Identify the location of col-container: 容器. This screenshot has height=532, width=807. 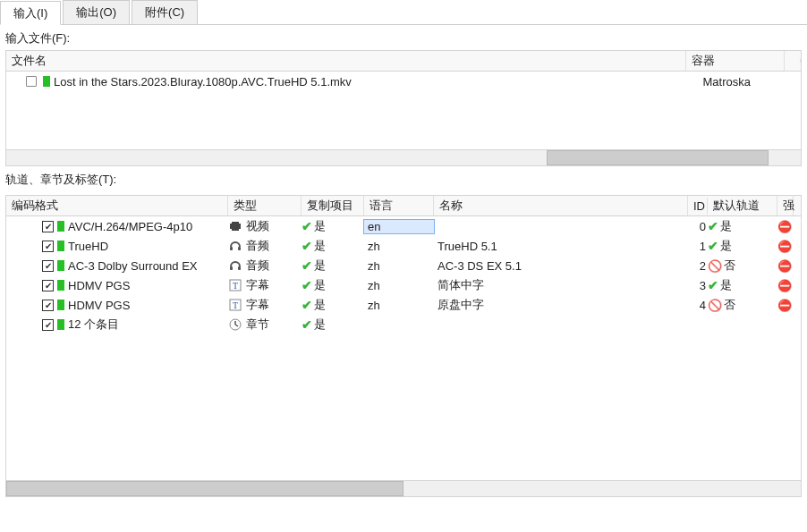
(735, 61).